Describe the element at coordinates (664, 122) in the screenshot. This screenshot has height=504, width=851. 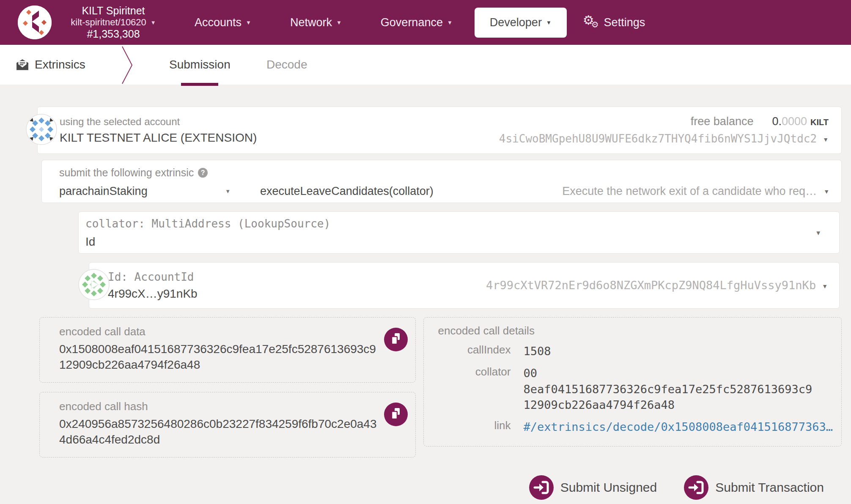
I see `free-balance: free balance0.0000KILT` at that location.